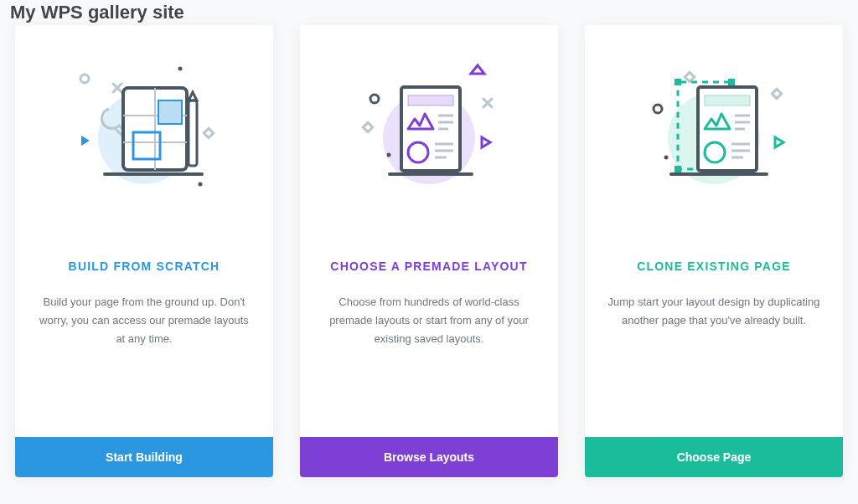  What do you see at coordinates (714, 126) in the screenshot?
I see `illustration-clone` at bounding box center [714, 126].